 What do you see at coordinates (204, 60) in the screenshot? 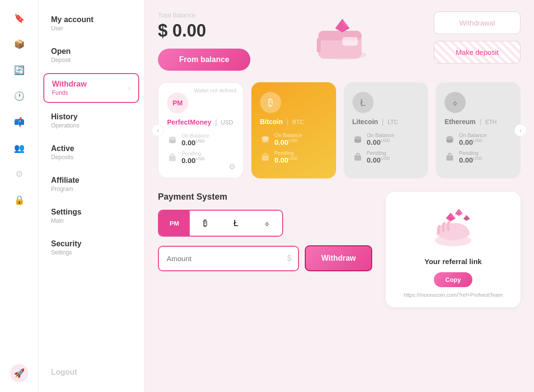
I see `from-balance-button: From balance` at bounding box center [204, 60].